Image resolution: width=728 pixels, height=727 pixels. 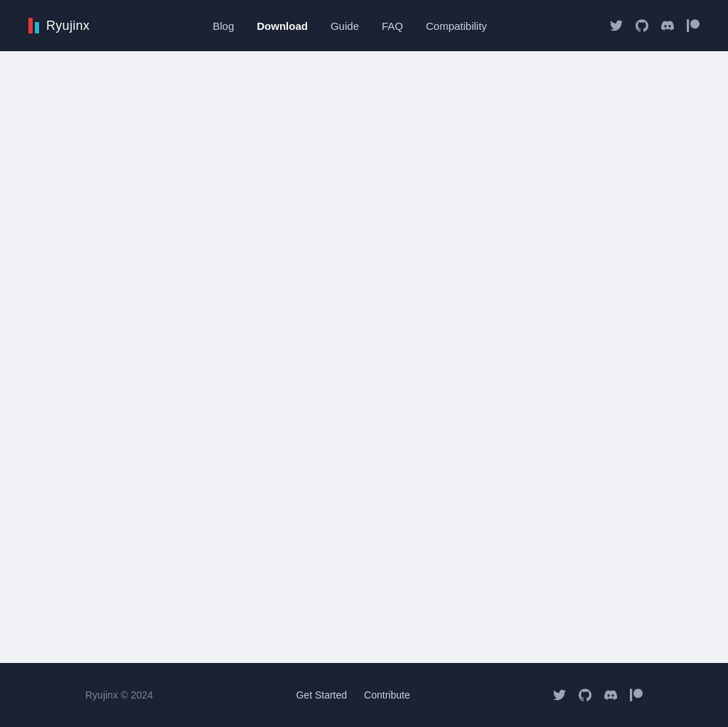 I want to click on nav-item-guide: Guide, so click(x=345, y=26).